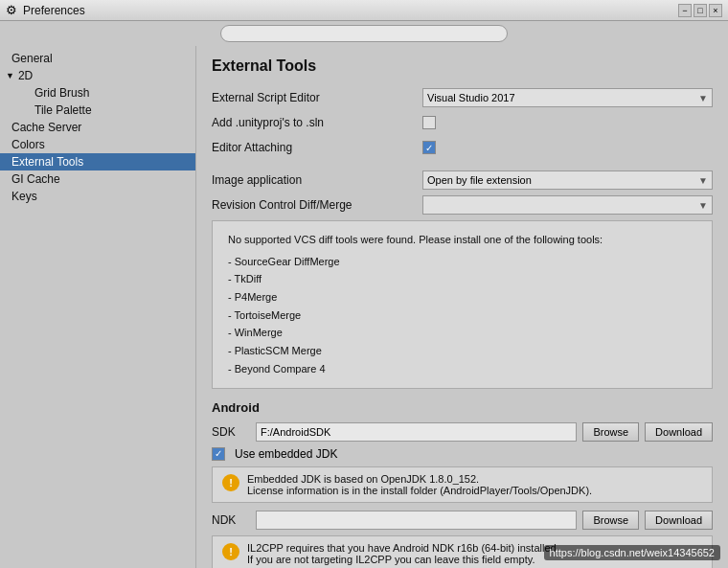 The width and height of the screenshot is (728, 568). What do you see at coordinates (462, 432) in the screenshot?
I see `sdk-row: SDK Browse Download` at bounding box center [462, 432].